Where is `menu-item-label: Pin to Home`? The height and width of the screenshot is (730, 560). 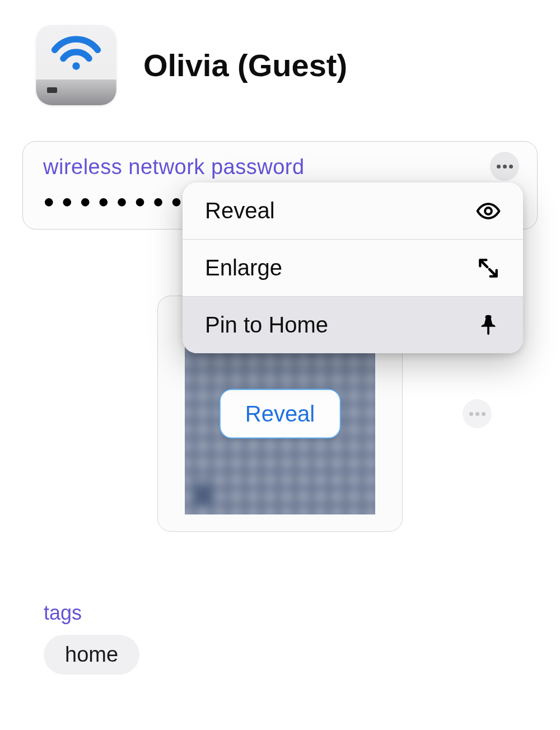 menu-item-label: Pin to Home is located at coordinates (267, 325).